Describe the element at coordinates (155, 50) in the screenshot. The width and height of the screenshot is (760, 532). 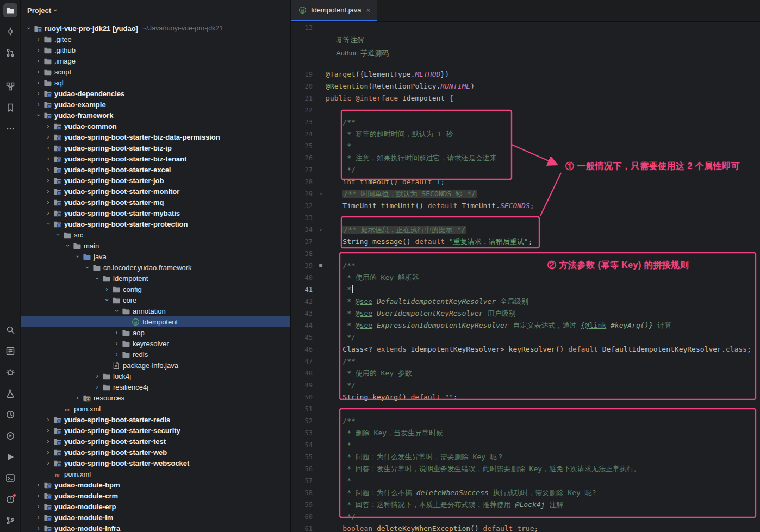
I see `tree-item-github: ›.github` at that location.